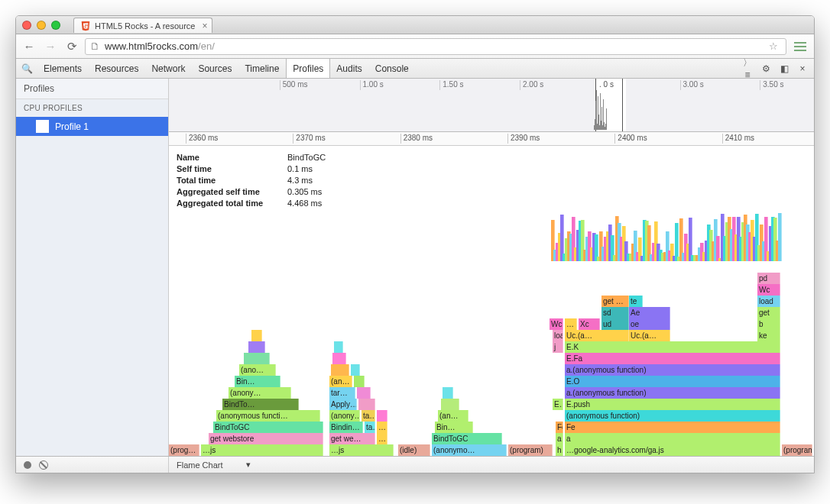 This screenshot has width=830, height=504. I want to click on devtools-tab-sources: Sources, so click(216, 69).